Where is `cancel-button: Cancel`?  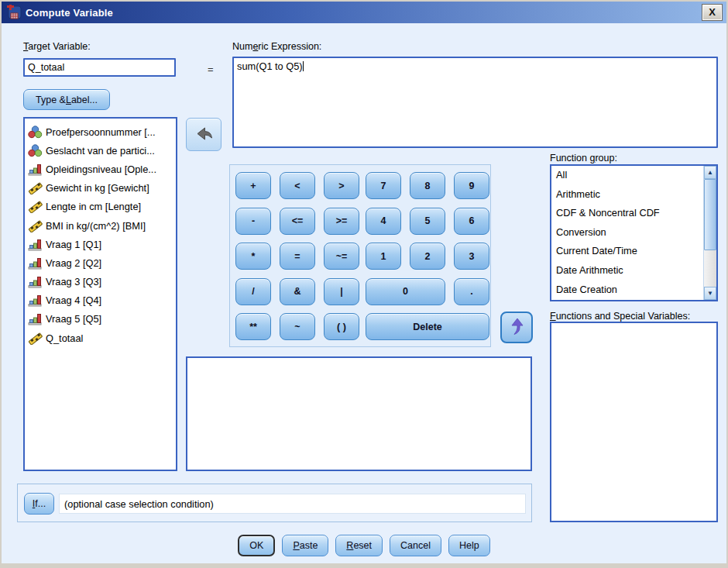
cancel-button: Cancel is located at coordinates (415, 546).